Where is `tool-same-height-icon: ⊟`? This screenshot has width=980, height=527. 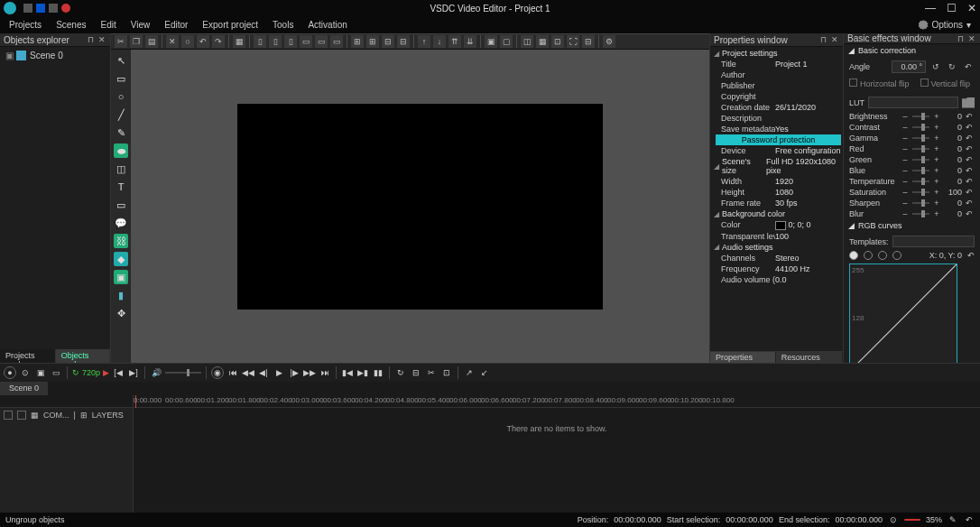 tool-same-height-icon: ⊟ is located at coordinates (403, 42).